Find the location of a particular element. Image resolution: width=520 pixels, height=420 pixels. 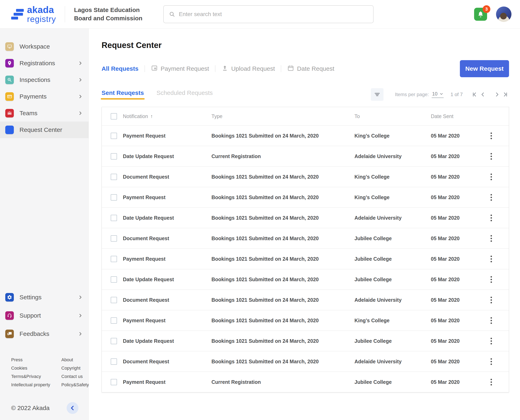

copyright: © 2022 Akada is located at coordinates (30, 408).